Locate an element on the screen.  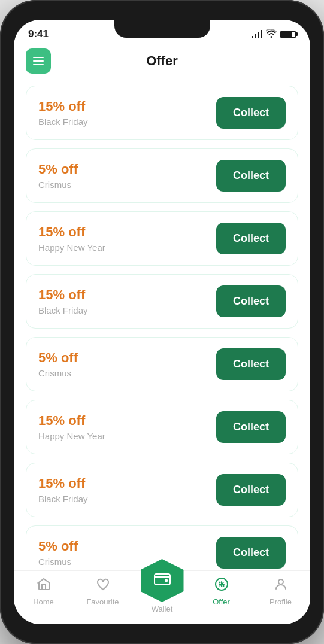
home-icon is located at coordinates (44, 586).